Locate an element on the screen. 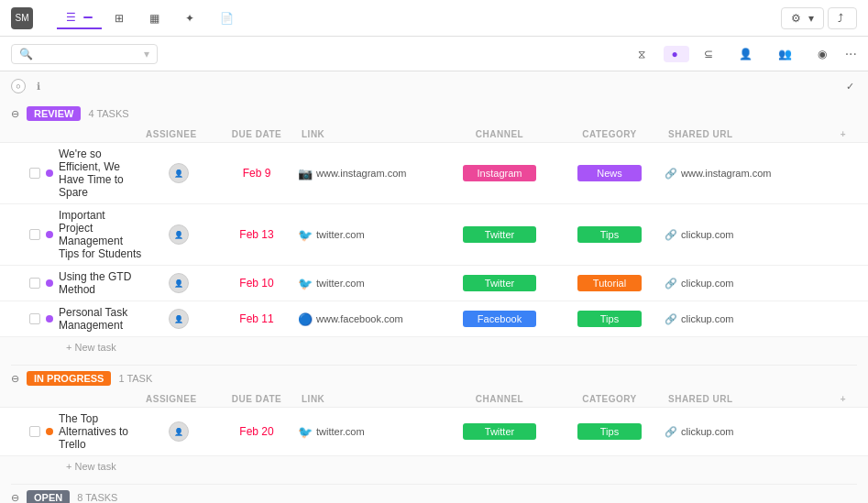 The width and height of the screenshot is (868, 503). group-toggle-open: ⊖ is located at coordinates (15, 498).